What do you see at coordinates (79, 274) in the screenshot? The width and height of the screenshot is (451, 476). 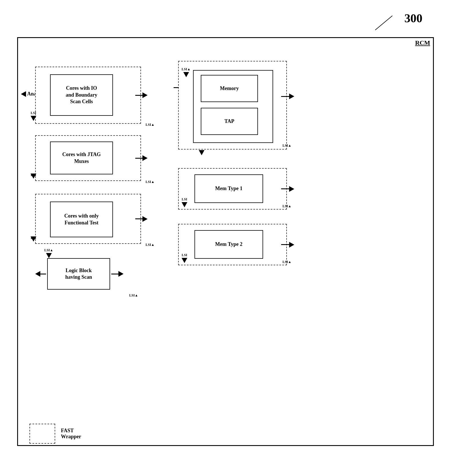 I see `logic-block-inner: Logic Block having Scan` at bounding box center [79, 274].